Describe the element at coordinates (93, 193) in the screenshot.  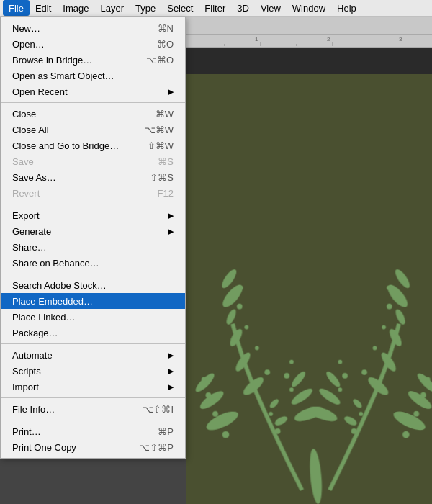
I see `menu-item-revert: Revert F12` at that location.